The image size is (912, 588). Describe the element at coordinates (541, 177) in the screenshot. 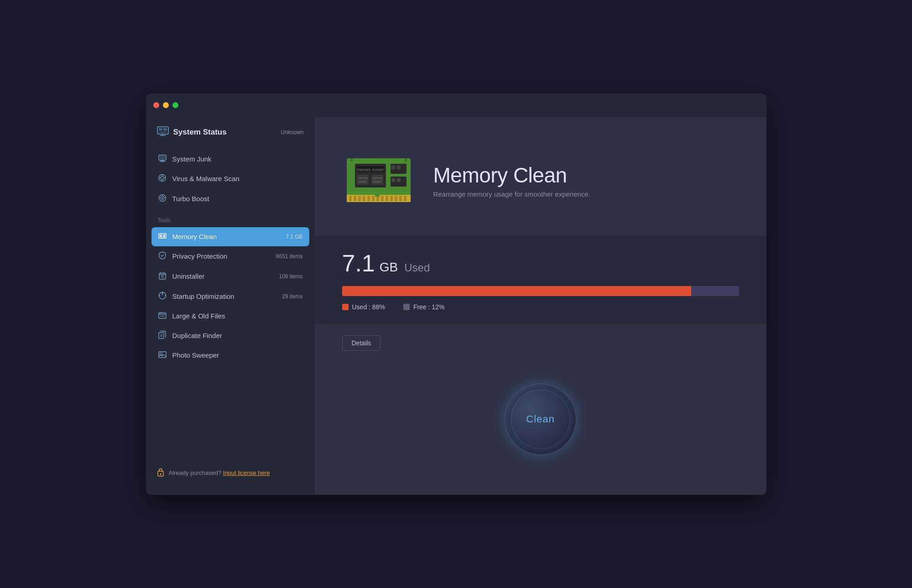

I see `hero-section: 99U5469-016AEF 99U5469 016AEF 99U5469 01…` at that location.